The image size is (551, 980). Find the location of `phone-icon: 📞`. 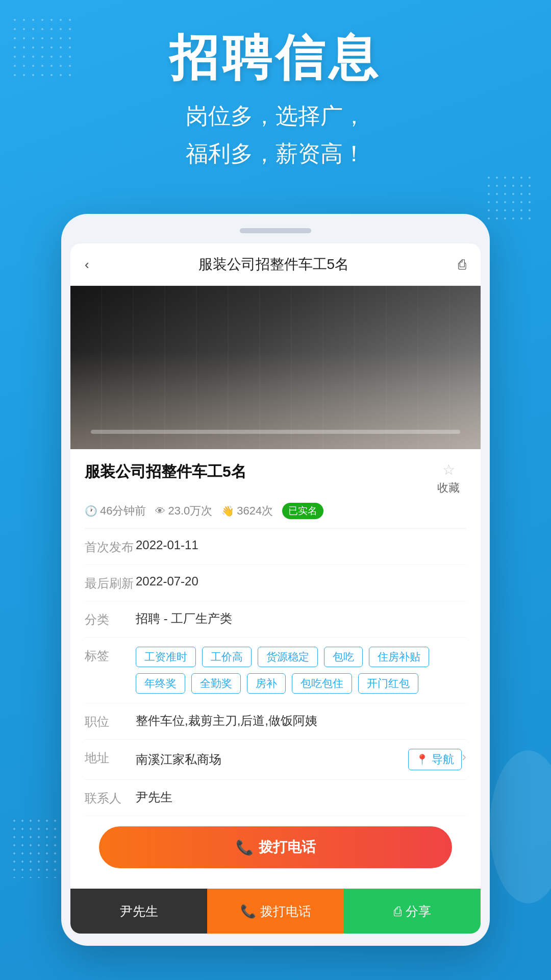

phone-icon: 📞 is located at coordinates (245, 847).